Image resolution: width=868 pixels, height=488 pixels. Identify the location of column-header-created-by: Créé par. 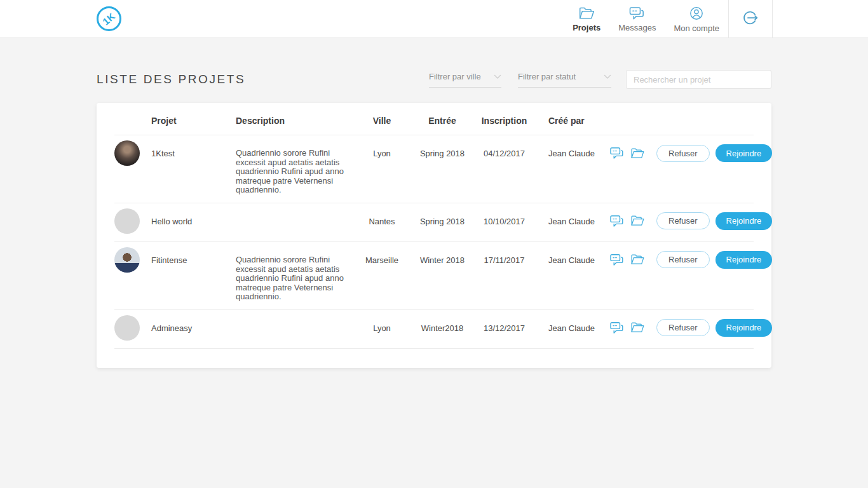
(572, 121).